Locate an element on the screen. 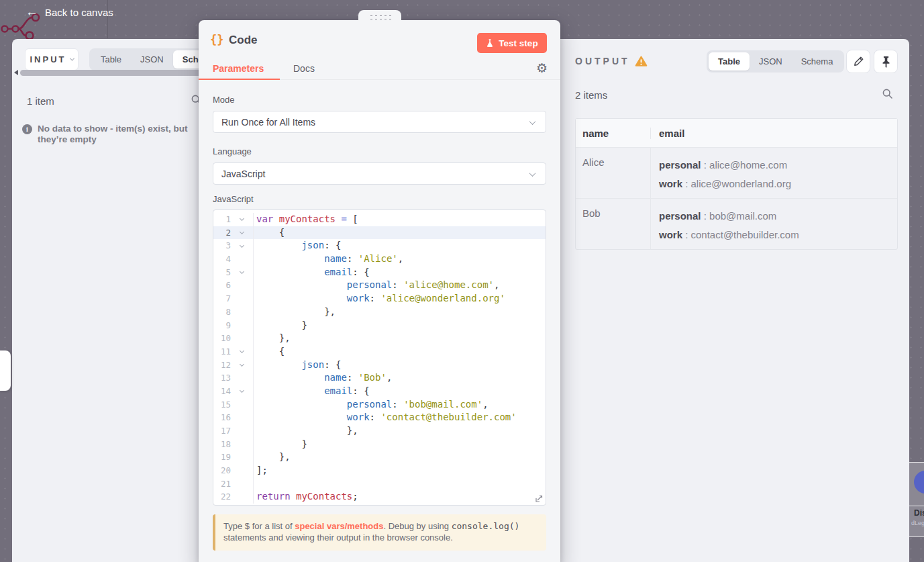 Image resolution: width=924 pixels, height=562 pixels. pencil-icon is located at coordinates (859, 62).